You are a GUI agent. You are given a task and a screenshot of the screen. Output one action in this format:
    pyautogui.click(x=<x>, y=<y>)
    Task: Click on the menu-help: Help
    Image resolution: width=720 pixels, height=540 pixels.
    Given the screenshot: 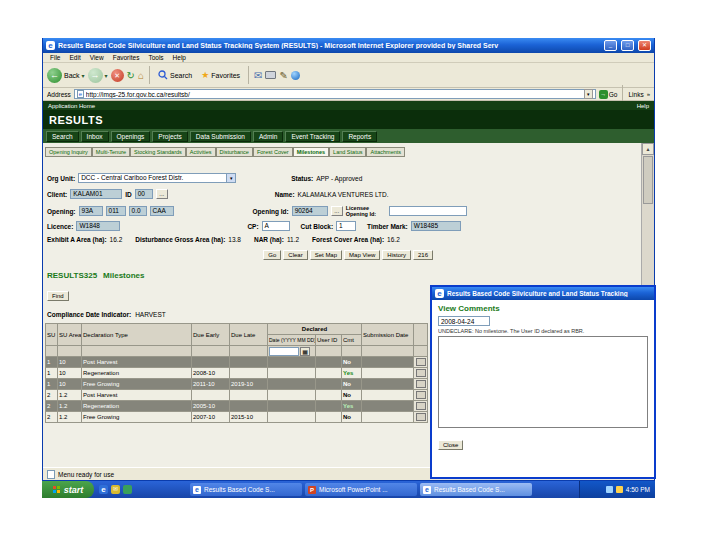 What is the action you would take?
    pyautogui.click(x=180, y=58)
    